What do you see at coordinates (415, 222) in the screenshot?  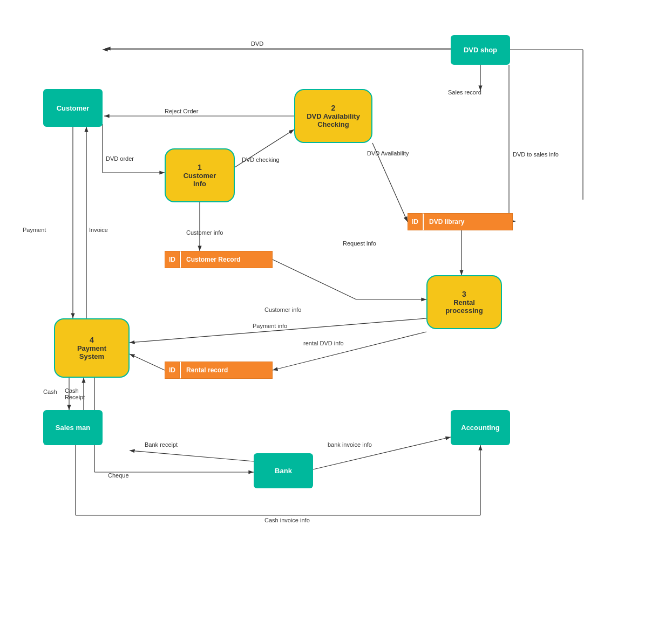 I see `store-dvdlib-id: ID` at bounding box center [415, 222].